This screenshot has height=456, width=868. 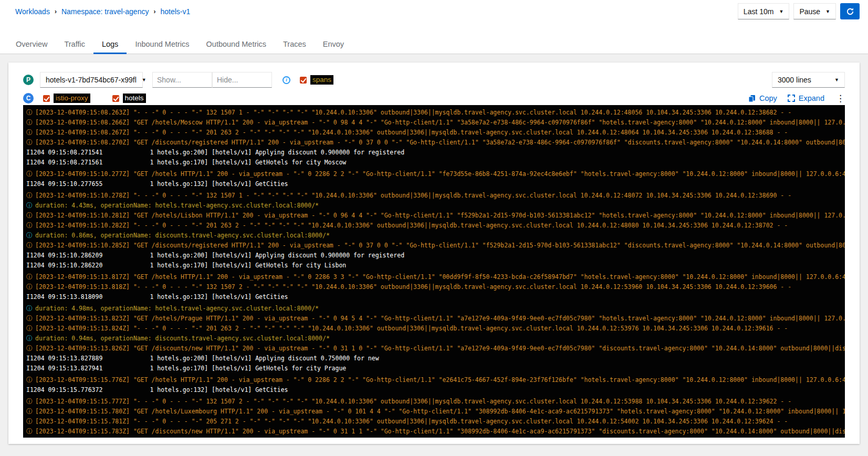 What do you see at coordinates (436, 390) in the screenshot?
I see `log-line: I1204 09:15:15.776372 1 hotels.go:132] […` at bounding box center [436, 390].